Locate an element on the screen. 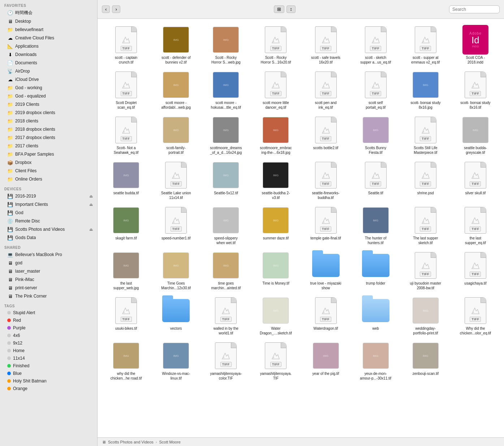 The width and height of the screenshot is (504, 446). sidebar-tag-home: Home is located at coordinates (48, 351).